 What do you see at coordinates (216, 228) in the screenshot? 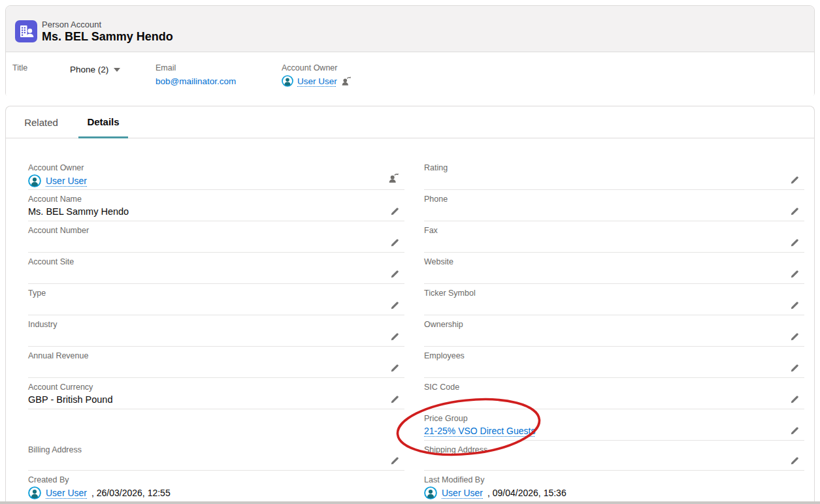
I see `field-label: Account Number` at bounding box center [216, 228].